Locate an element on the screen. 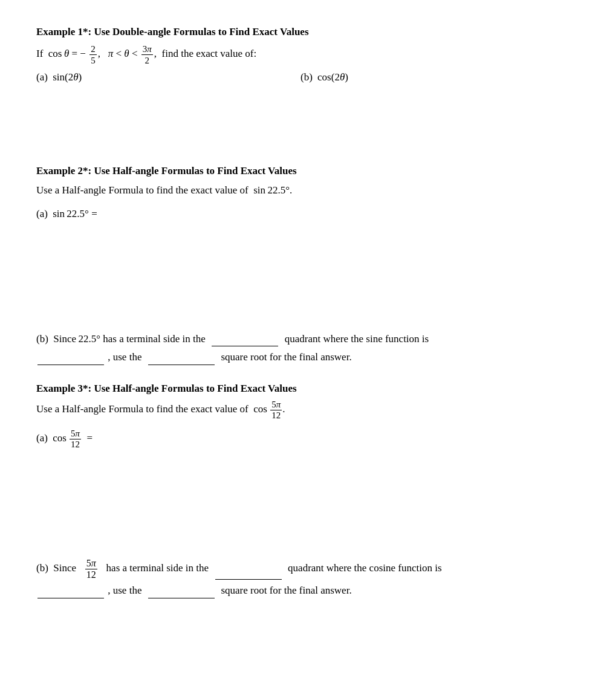 The width and height of the screenshot is (601, 700). spacer2 is located at coordinates (300, 276).